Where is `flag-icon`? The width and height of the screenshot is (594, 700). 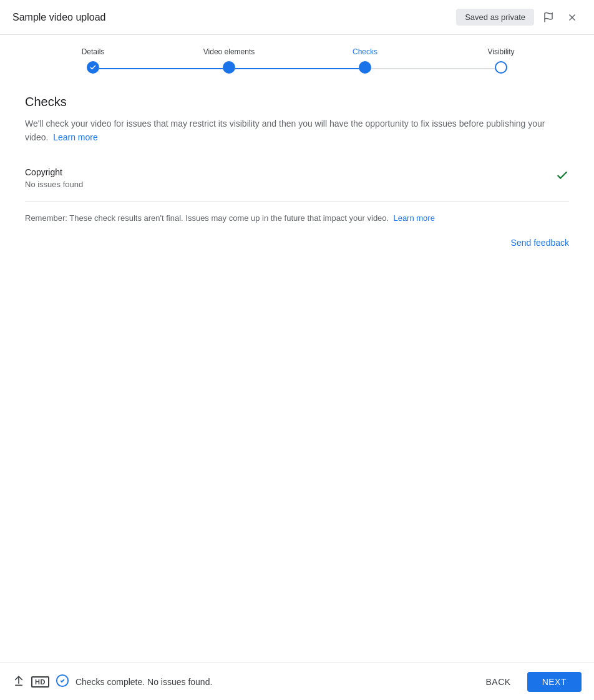
flag-icon is located at coordinates (548, 17).